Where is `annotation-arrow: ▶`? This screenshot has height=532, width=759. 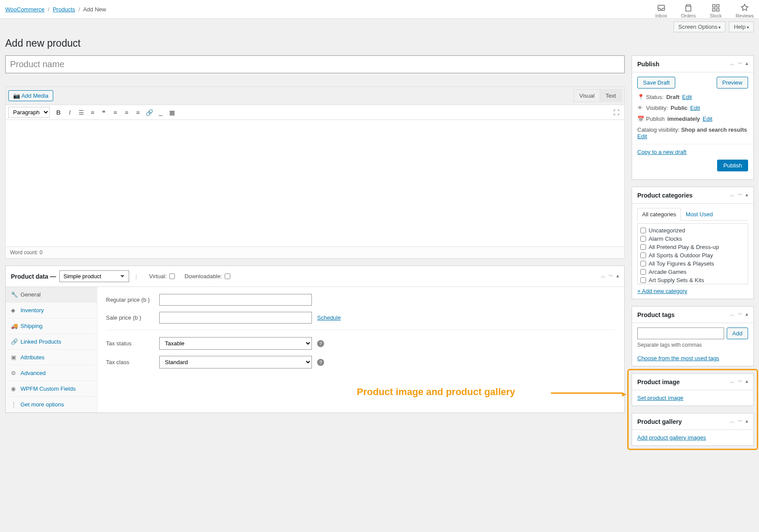 annotation-arrow: ▶ is located at coordinates (587, 393).